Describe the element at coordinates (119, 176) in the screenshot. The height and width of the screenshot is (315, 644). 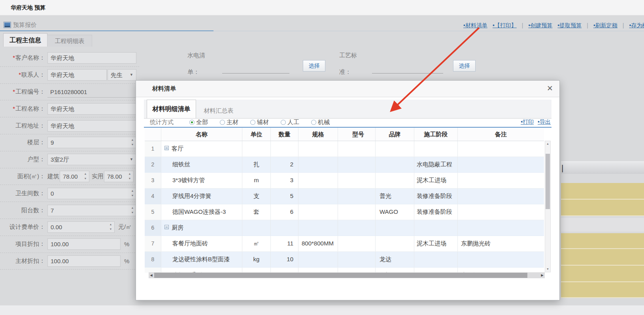
I see `usable-area-stepper: 78.00 ▲▼` at that location.